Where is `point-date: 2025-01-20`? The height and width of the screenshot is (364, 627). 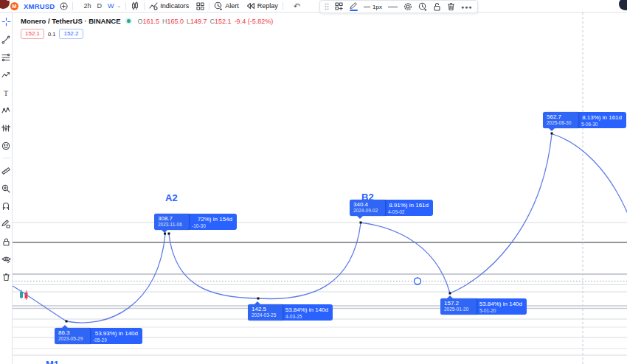 point-date: 2025-01-20 is located at coordinates (460, 309).